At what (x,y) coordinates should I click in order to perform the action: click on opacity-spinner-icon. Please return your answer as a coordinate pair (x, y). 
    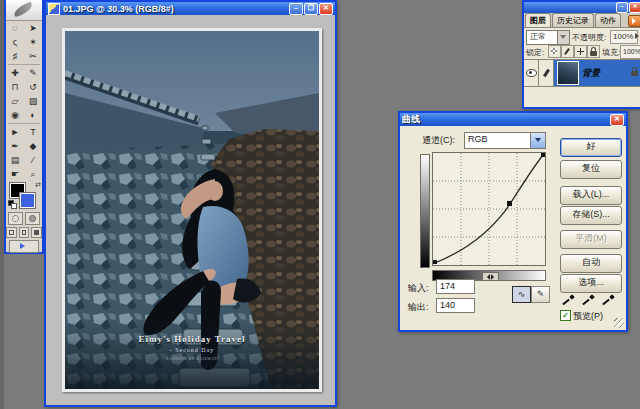
    Looking at the image, I should click on (637, 36).